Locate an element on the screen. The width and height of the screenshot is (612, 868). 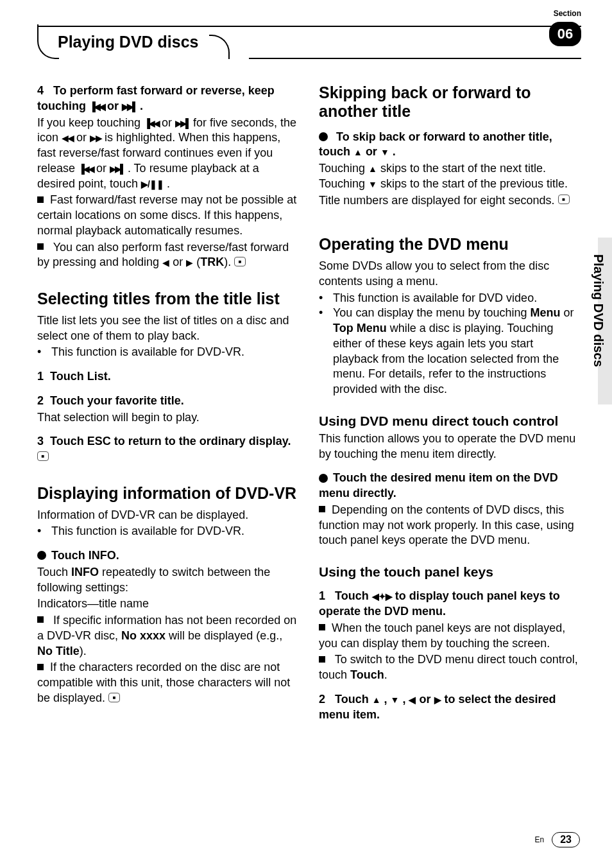
body-text: Some DVDs allow you to select from the d… is located at coordinates (450, 274).